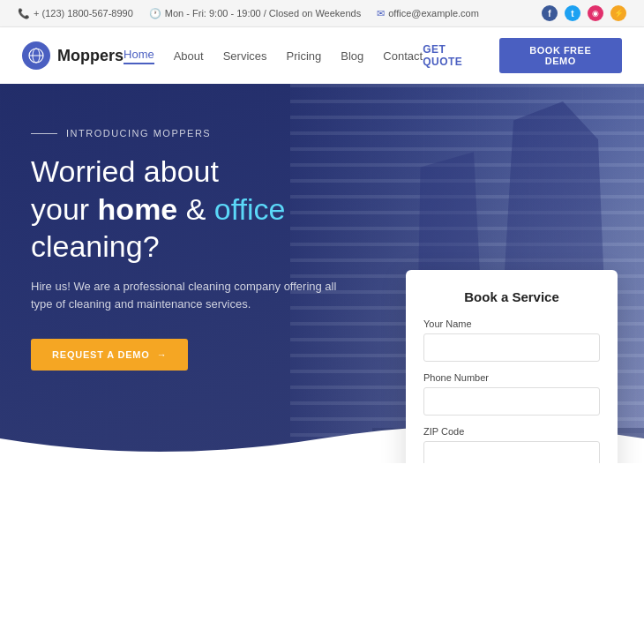 This screenshot has height=644, width=644. I want to click on nav-links: Home About Services Pricing Blog Contact, so click(273, 56).